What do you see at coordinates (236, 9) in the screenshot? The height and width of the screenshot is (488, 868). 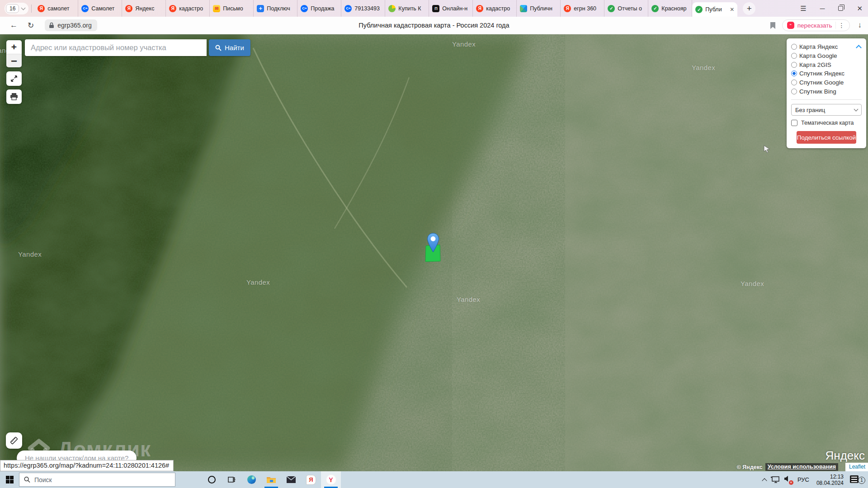 I see `tab-label: Письмо` at bounding box center [236, 9].